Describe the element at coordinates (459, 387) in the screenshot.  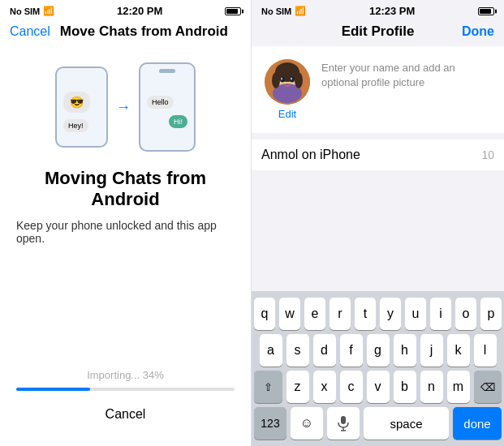
I see `key-m: m` at that location.